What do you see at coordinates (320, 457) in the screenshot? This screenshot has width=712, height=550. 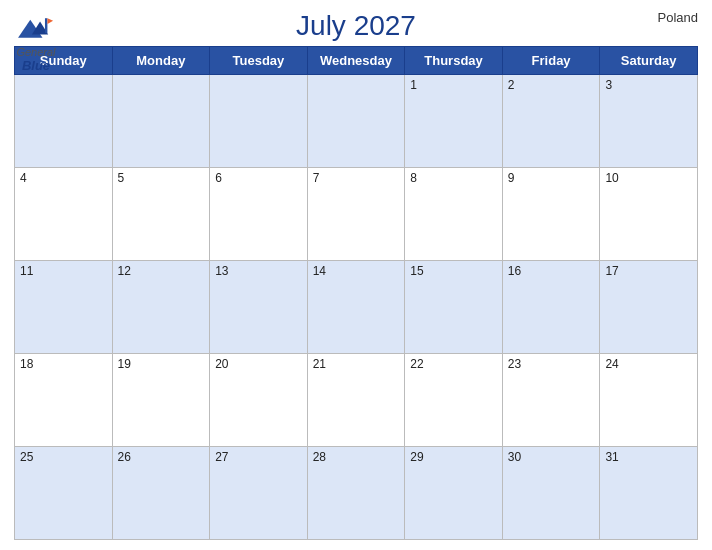 I see `day-number: 28` at bounding box center [320, 457].